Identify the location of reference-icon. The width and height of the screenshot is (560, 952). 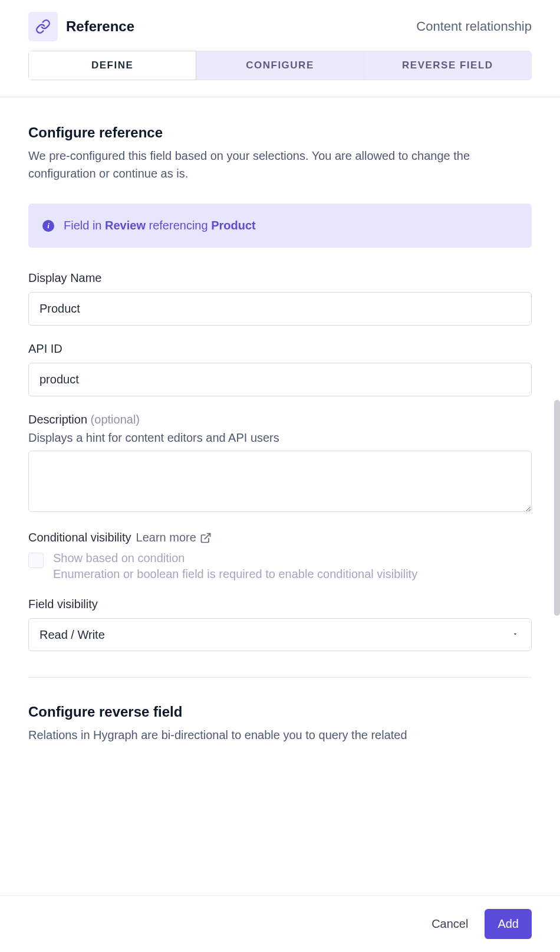
(43, 27).